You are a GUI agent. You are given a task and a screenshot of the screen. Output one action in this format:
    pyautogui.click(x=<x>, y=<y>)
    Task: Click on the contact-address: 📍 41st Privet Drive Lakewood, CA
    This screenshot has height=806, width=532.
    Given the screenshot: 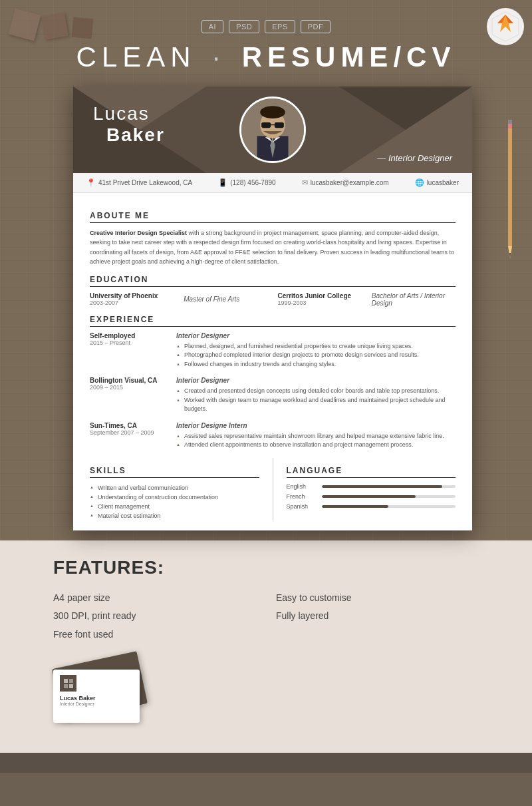 What is the action you would take?
    pyautogui.click(x=140, y=182)
    